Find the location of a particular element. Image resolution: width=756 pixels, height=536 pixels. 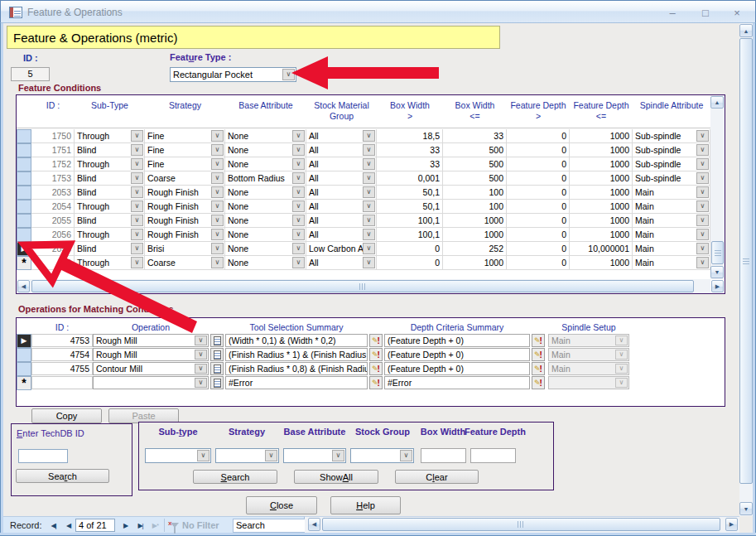

filter-stock-group-label: Stock Group is located at coordinates (383, 432).